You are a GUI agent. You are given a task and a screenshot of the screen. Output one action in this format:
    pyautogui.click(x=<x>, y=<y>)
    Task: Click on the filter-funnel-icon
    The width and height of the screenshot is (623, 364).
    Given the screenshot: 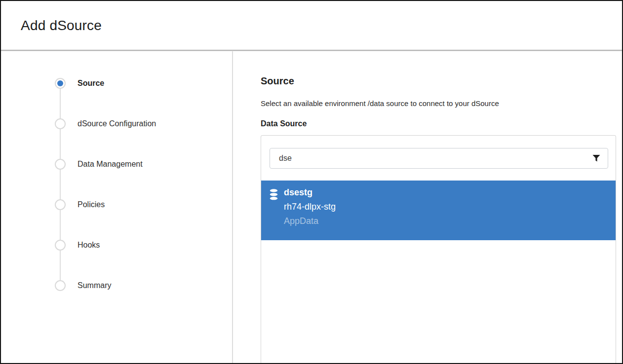 What is the action you would take?
    pyautogui.click(x=596, y=158)
    